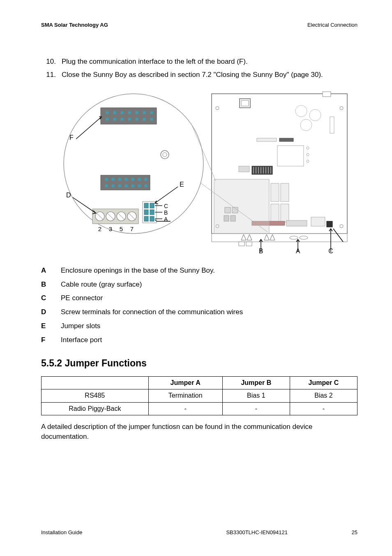  Describe the element at coordinates (279, 172) in the screenshot. I see `main-board` at that location.